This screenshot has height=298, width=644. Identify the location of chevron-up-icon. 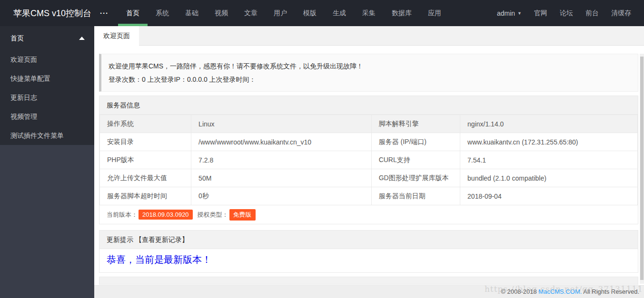
(82, 38).